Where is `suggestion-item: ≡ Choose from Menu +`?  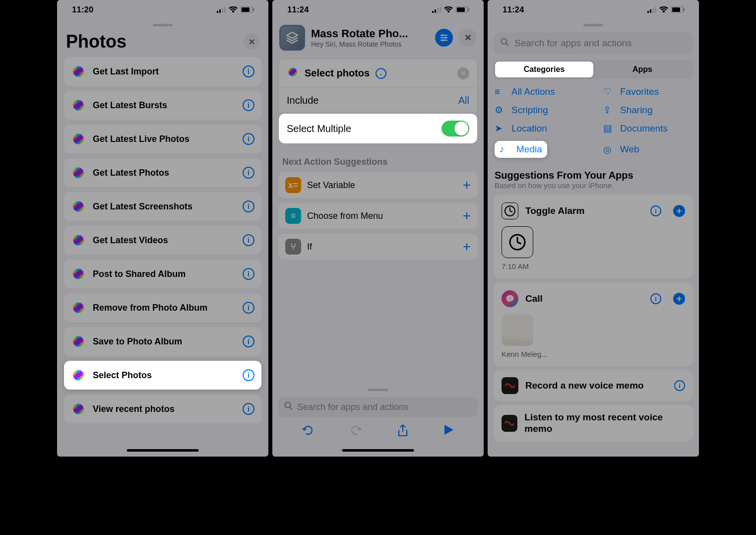
suggestion-item: ≡ Choose from Menu + is located at coordinates (378, 216).